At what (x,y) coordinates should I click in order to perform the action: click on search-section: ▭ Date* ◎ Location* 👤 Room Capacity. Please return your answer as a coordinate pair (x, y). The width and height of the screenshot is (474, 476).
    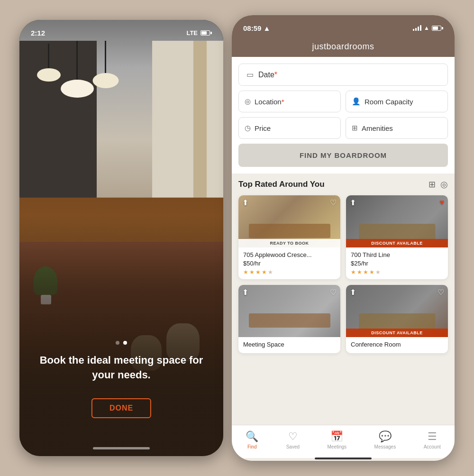
    Looking at the image, I should click on (343, 115).